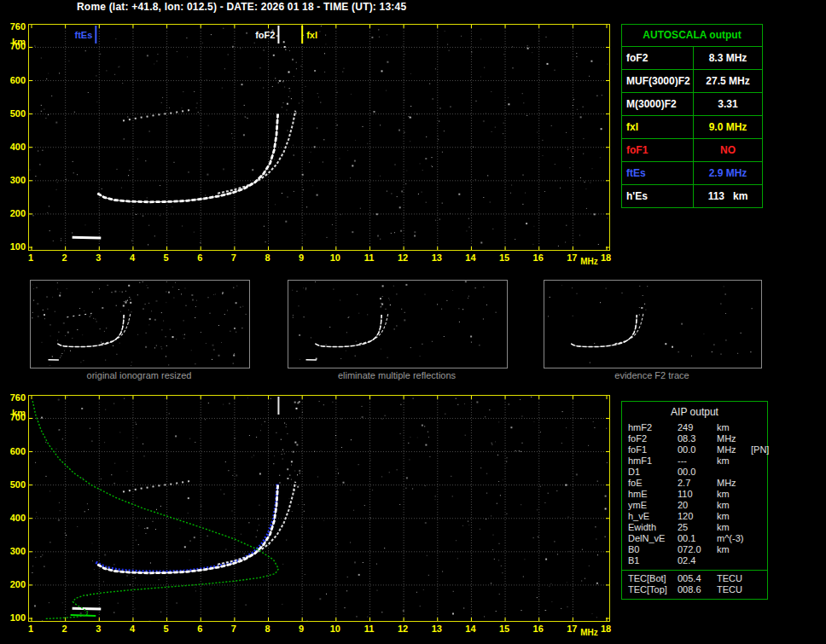 Image resolution: width=826 pixels, height=644 pixels. What do you see at coordinates (695, 539) in the screenshot?
I see `aip-row-deln-ve: DelN_vE00.1m^(-3)` at bounding box center [695, 539].